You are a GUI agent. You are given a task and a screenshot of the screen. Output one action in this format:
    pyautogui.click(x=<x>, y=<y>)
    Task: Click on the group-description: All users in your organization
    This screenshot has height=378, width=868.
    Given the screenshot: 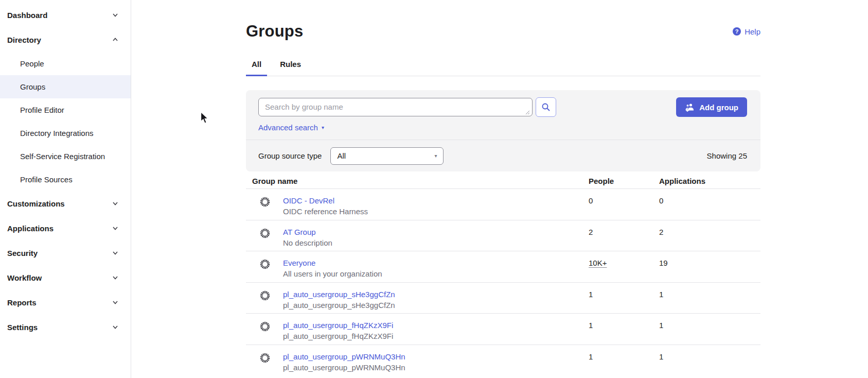 What is the action you would take?
    pyautogui.click(x=332, y=274)
    